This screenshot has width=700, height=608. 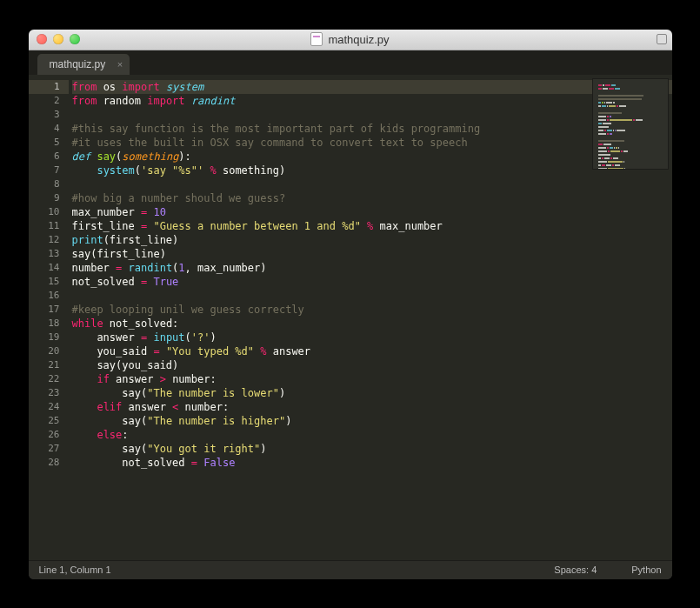 What do you see at coordinates (350, 40) in the screenshot?
I see `titlebar: mathquiz.py` at bounding box center [350, 40].